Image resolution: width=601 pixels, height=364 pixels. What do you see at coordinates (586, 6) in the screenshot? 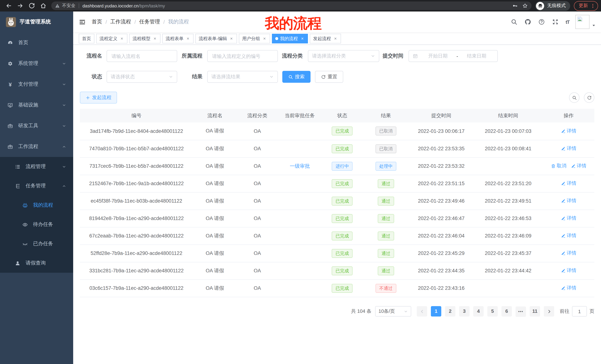
I see `update-button: 更新` at bounding box center [586, 6].